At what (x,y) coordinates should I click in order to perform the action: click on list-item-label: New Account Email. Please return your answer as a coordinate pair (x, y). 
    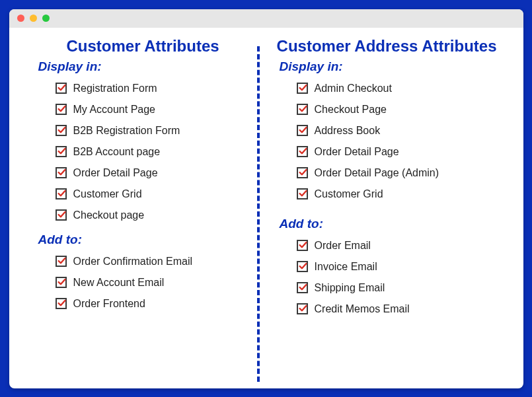
    Looking at the image, I should click on (119, 283).